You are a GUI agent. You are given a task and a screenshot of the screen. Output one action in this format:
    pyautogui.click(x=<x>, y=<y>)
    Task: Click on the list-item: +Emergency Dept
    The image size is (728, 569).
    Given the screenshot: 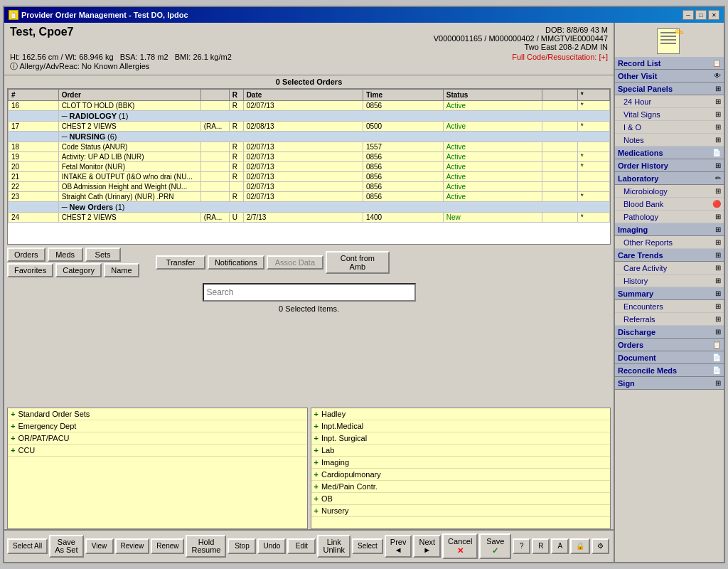 What is the action you would take?
    pyautogui.click(x=158, y=427)
    